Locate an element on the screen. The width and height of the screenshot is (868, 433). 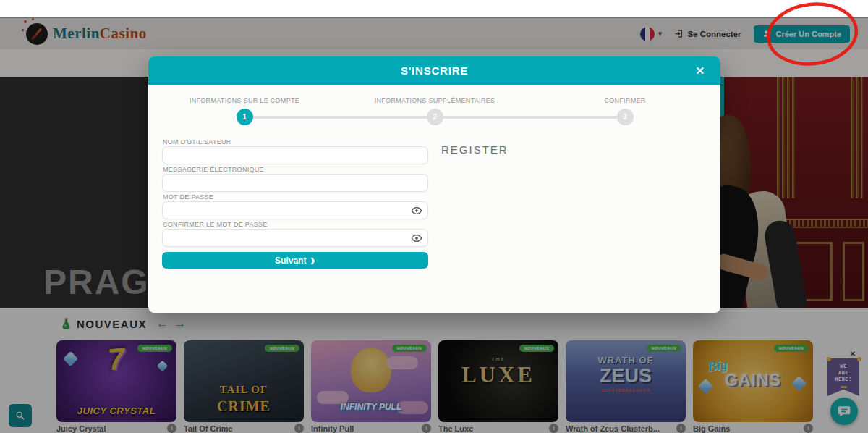
chevron-right-icon: ❯ is located at coordinates (312, 261).